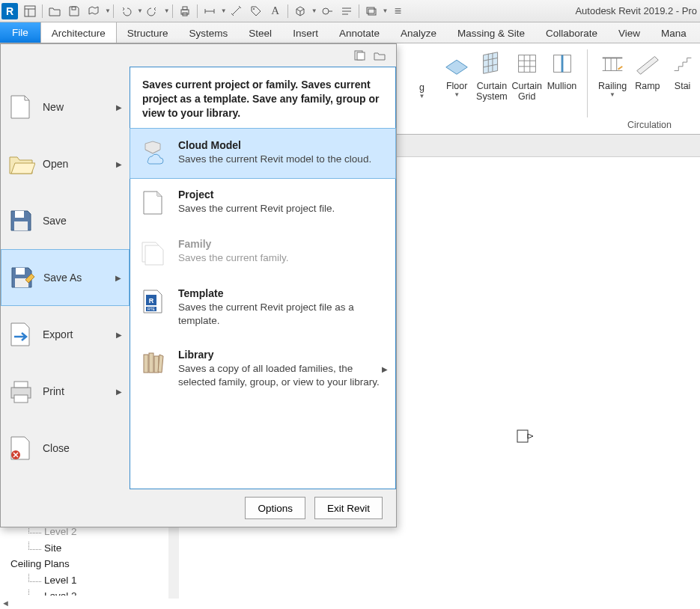  I want to click on tab-steel: Steel, so click(261, 33).